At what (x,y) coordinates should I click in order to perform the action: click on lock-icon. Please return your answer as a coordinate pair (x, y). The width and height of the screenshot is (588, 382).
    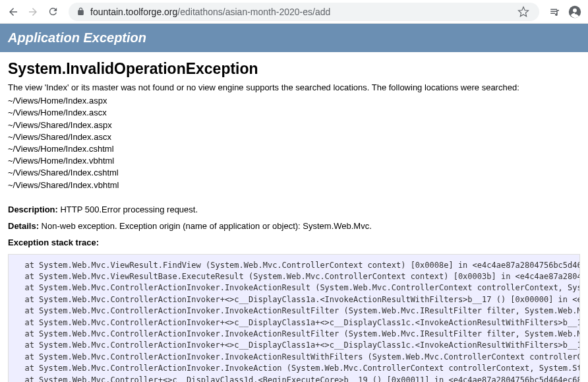
    Looking at the image, I should click on (80, 12).